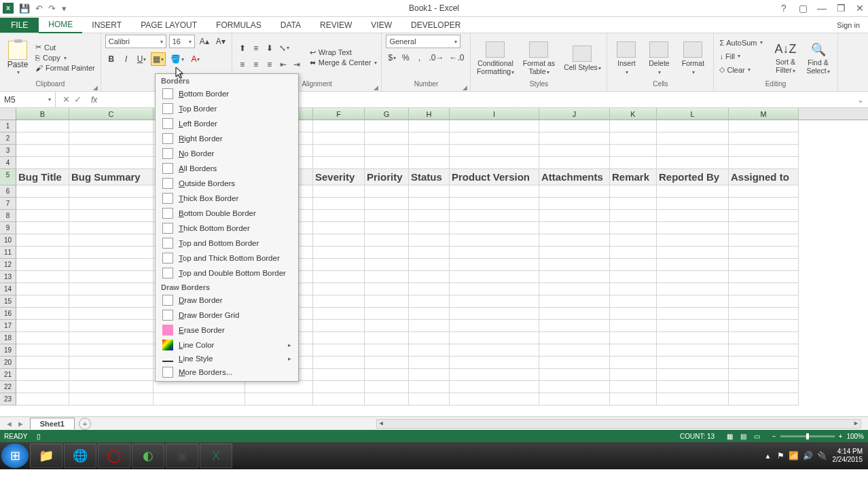  What do you see at coordinates (227, 94) in the screenshot?
I see `border-menu-item: Bottom Border` at bounding box center [227, 94].